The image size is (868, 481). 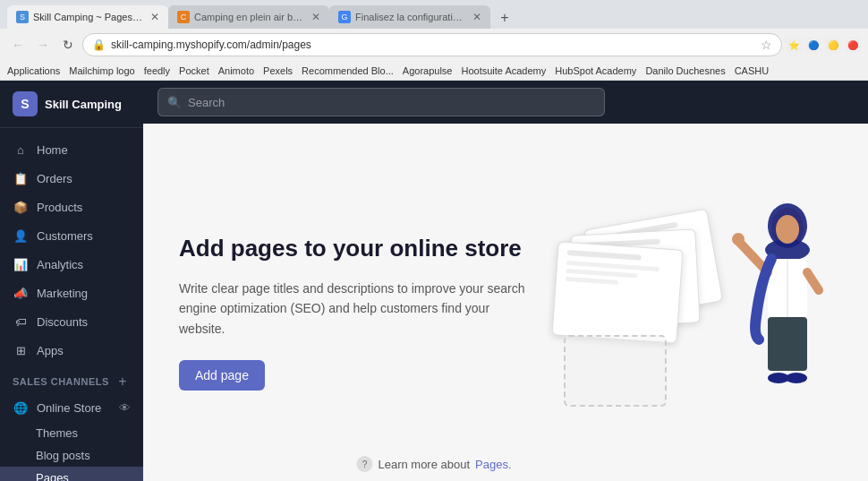 What do you see at coordinates (194, 71) in the screenshot?
I see `bookmark-pocket: Pocket` at bounding box center [194, 71].